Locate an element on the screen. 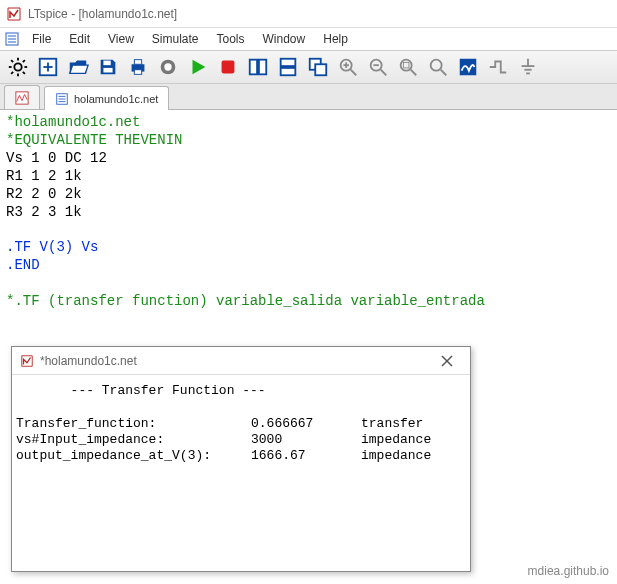 The image size is (617, 584). output-row: vs#Input_impedance:3000impedance is located at coordinates (224, 440).